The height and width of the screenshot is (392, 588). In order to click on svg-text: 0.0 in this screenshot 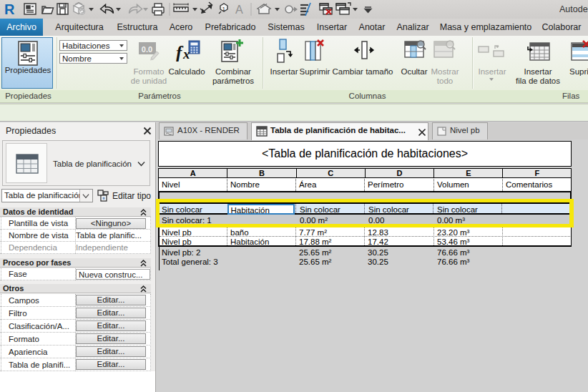, I will do `click(147, 49)`.